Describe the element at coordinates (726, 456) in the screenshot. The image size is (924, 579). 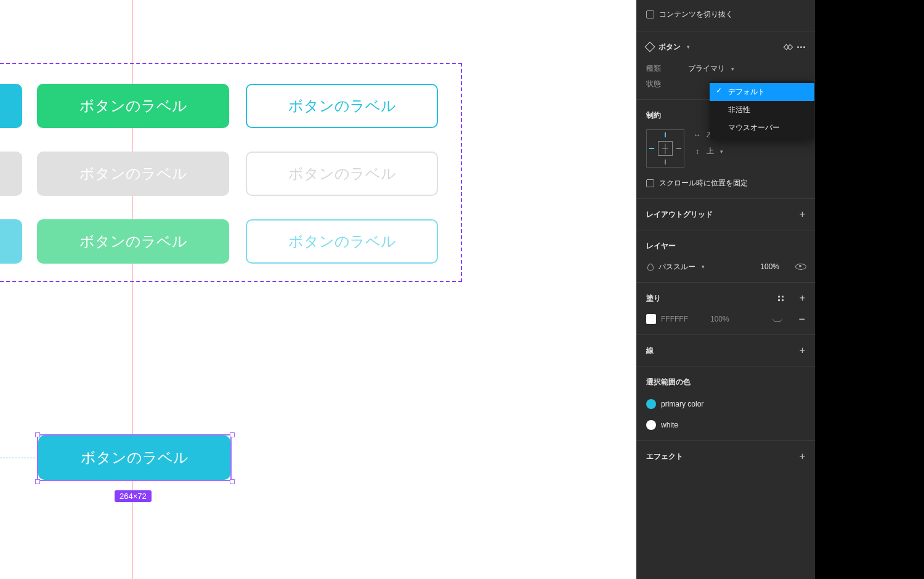
I see `effects-section: エフェクト +` at that location.